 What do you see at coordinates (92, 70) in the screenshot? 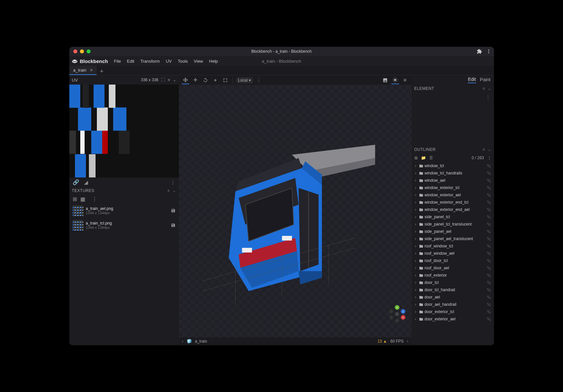
I see `close-tab-icon: ✕` at bounding box center [92, 70].